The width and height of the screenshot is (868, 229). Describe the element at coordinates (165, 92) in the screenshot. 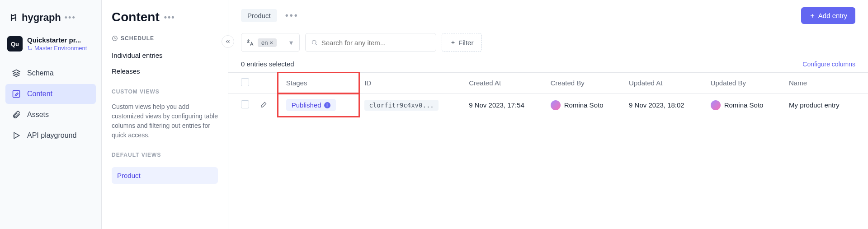

I see `custom-views-heading: CUSTOM VIEWS` at that location.